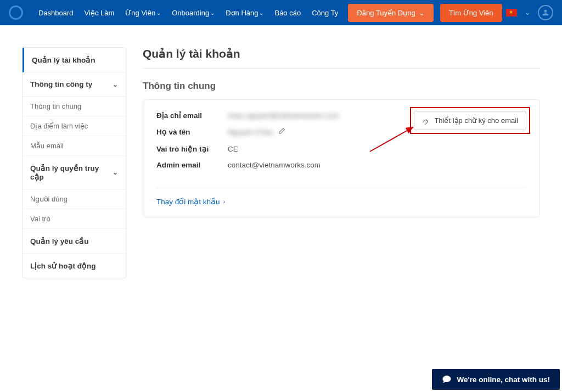  What do you see at coordinates (470, 121) in the screenshot?
I see `email-signature-button: Thiết lập chữ ký cho email` at bounding box center [470, 121].